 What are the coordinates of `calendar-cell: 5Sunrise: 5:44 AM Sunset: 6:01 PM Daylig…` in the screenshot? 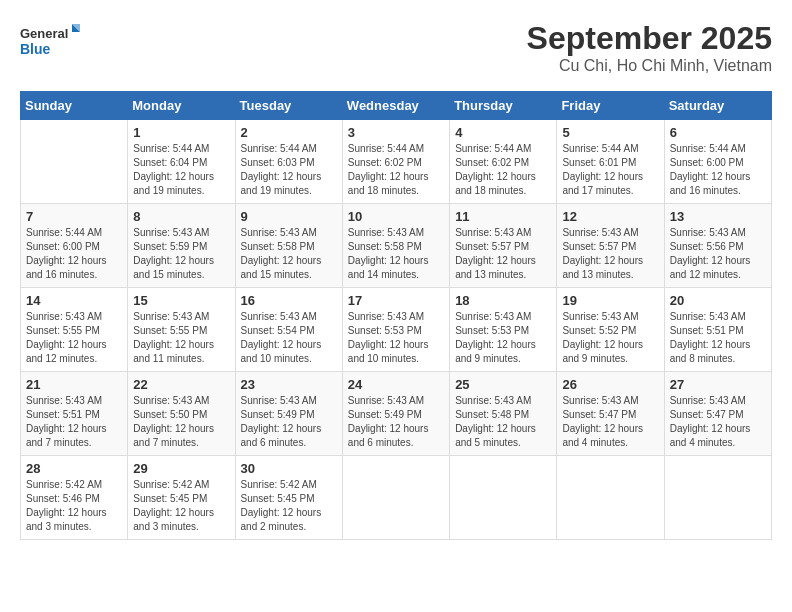 It's located at (610, 162).